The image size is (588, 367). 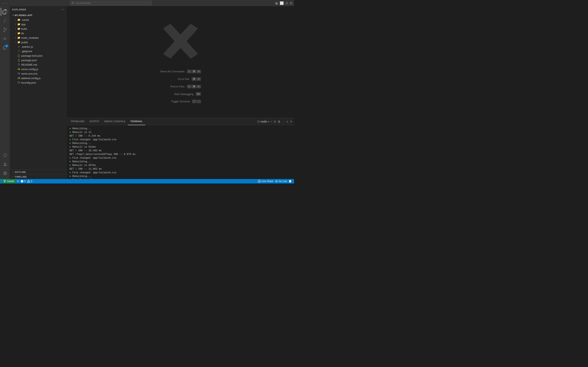 I want to click on activity-icon-run, so click(x=5, y=39).